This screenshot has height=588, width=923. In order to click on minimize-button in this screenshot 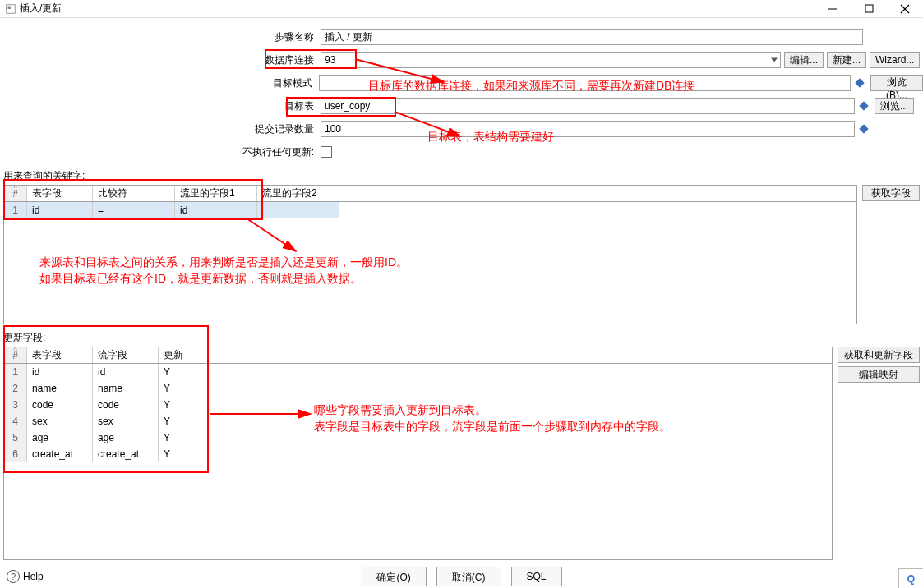, I will do `click(833, 9)`.